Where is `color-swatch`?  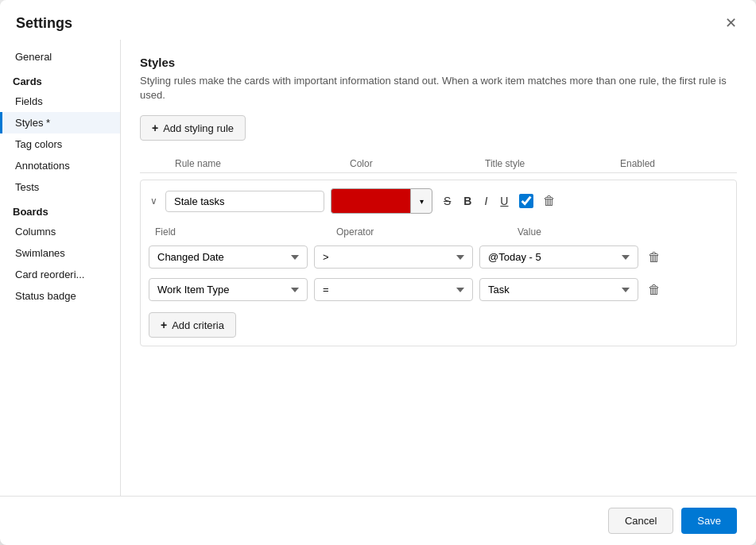
color-swatch is located at coordinates (370, 201).